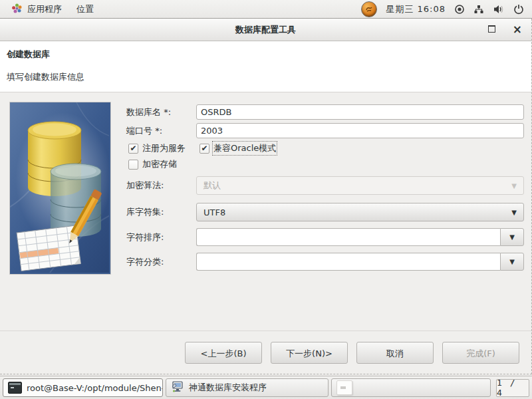 The height and width of the screenshot is (399, 532). I want to click on page-title: 创建数据库, so click(266, 55).